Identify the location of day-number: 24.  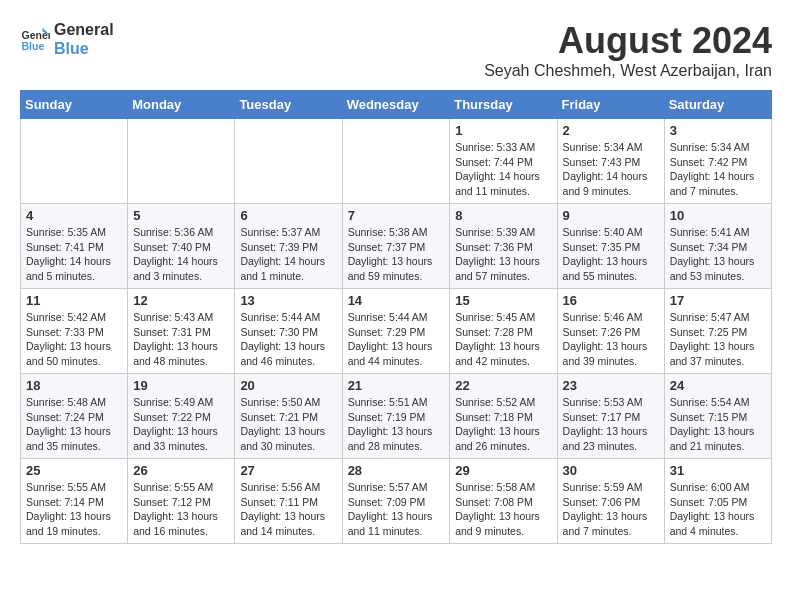
(718, 386).